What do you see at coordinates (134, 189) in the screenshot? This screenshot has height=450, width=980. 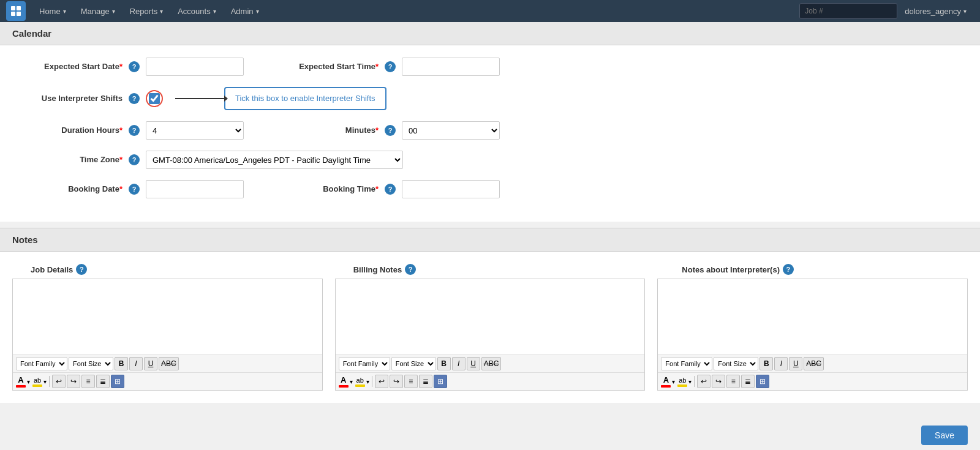 I see `booking-date-help: ?` at bounding box center [134, 189].